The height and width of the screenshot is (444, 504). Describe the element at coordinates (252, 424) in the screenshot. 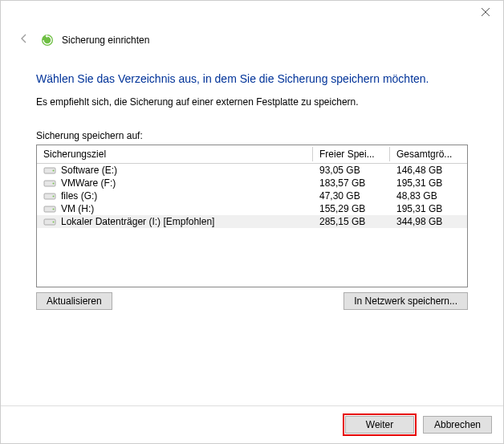

I see `footer: Weiter Abbrechen` at that location.